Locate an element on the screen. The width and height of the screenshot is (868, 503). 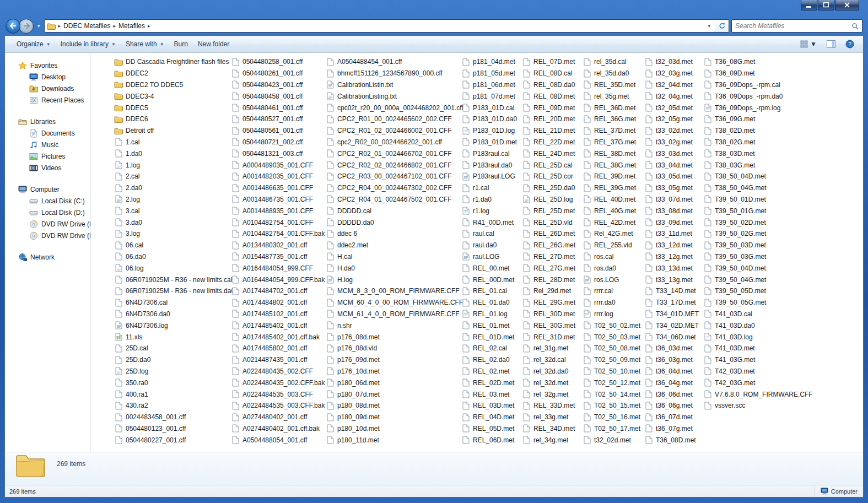
file-item: 6N4D7306.da0 is located at coordinates (171, 314).